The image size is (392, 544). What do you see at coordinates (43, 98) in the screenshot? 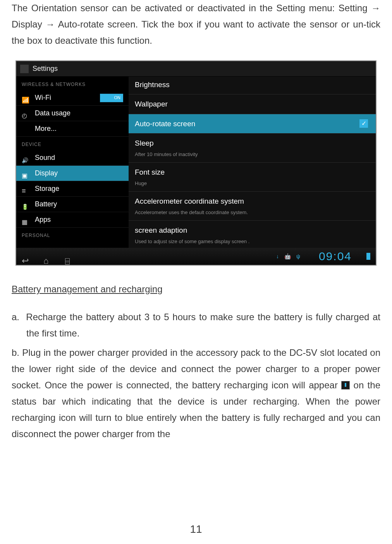
I see `label: Wi-Fi` at bounding box center [43, 98].